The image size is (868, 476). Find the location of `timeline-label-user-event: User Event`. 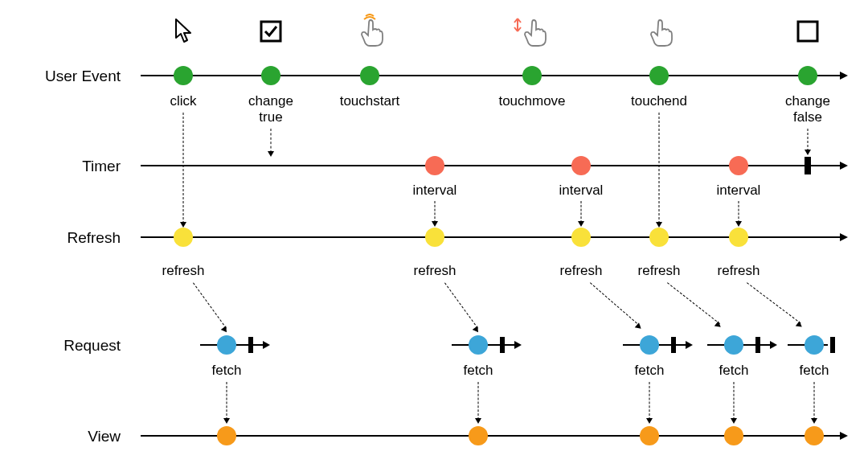

timeline-label-user-event: User Event is located at coordinates (72, 76).